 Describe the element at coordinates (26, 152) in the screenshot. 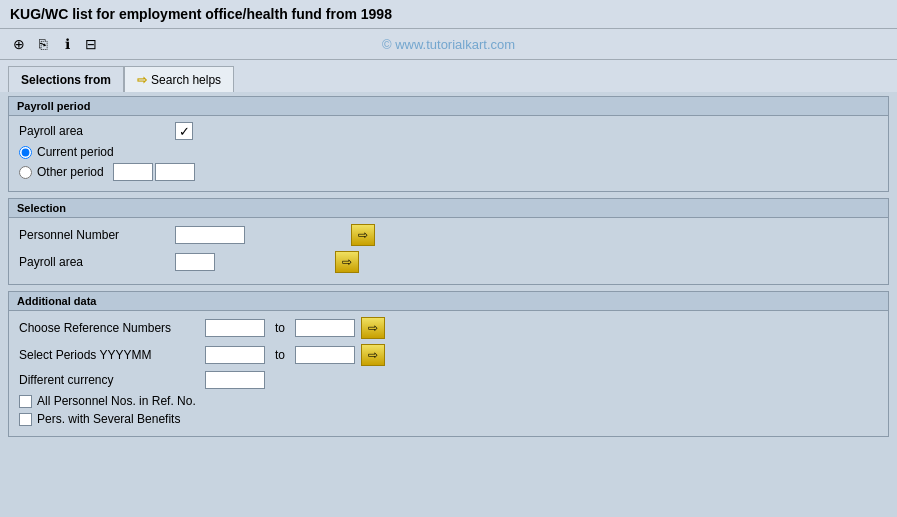

I see `current-period-radio` at that location.